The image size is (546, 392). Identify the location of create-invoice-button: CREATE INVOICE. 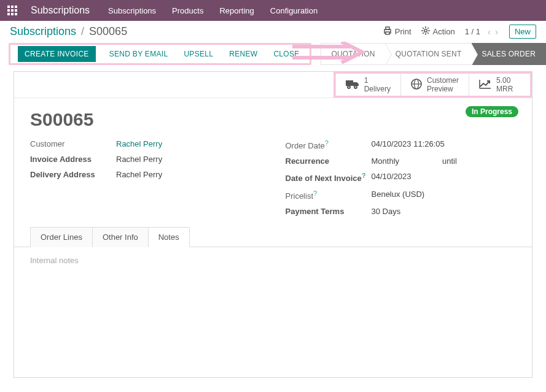
(57, 54).